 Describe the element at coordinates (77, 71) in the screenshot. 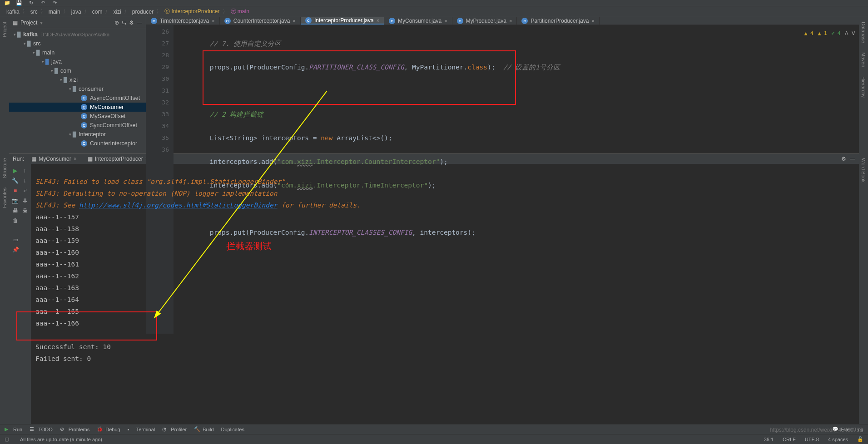

I see `tree-row: ▾▉com` at that location.